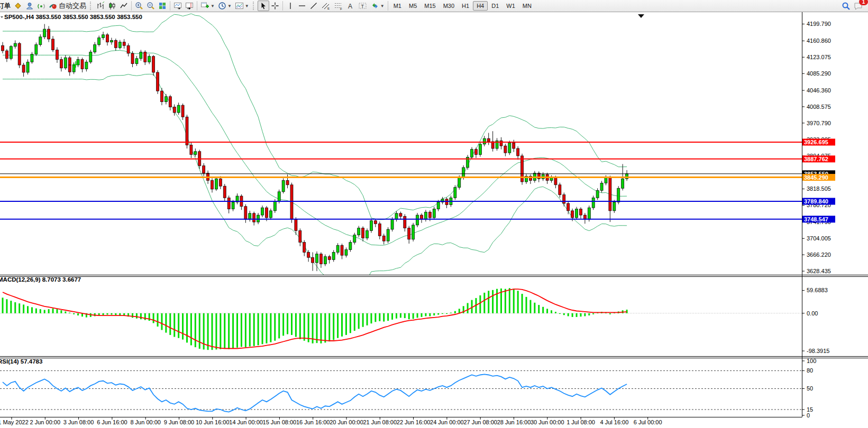  Describe the element at coordinates (362, 6) in the screenshot. I see `svg-text: T` at that location.